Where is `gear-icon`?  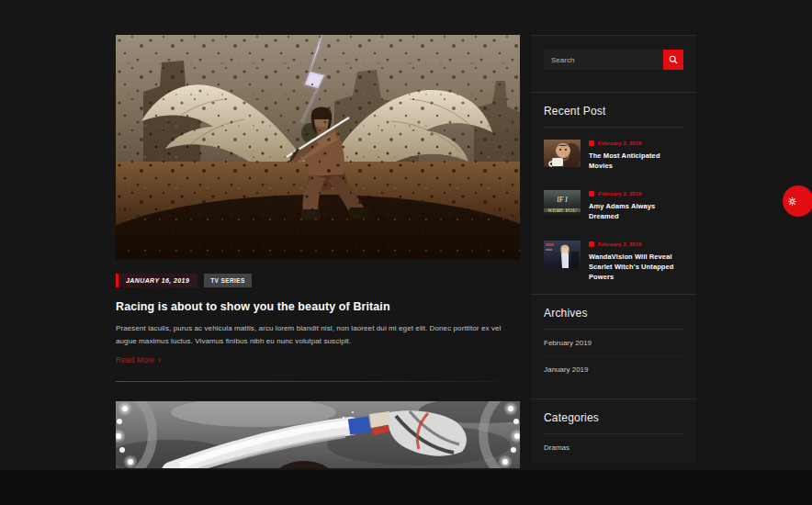
gear-icon is located at coordinates (792, 202).